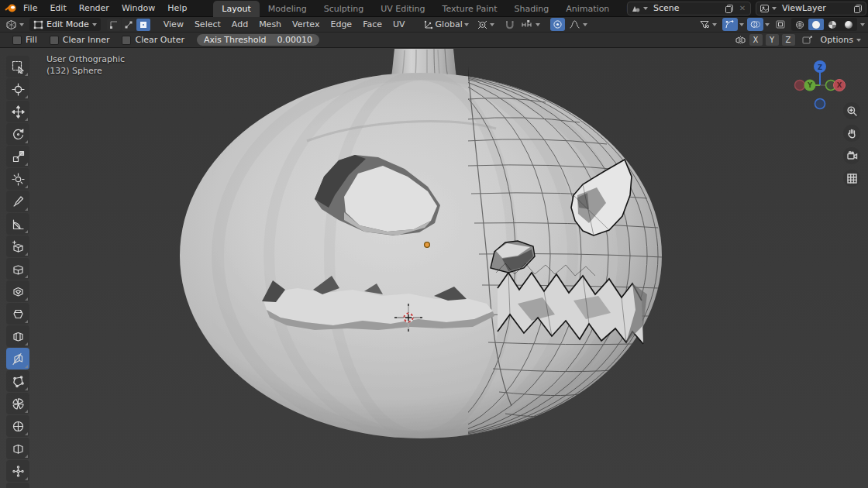 This screenshot has height=488, width=868. What do you see at coordinates (114, 25) in the screenshot?
I see `vertex-select-button` at bounding box center [114, 25].